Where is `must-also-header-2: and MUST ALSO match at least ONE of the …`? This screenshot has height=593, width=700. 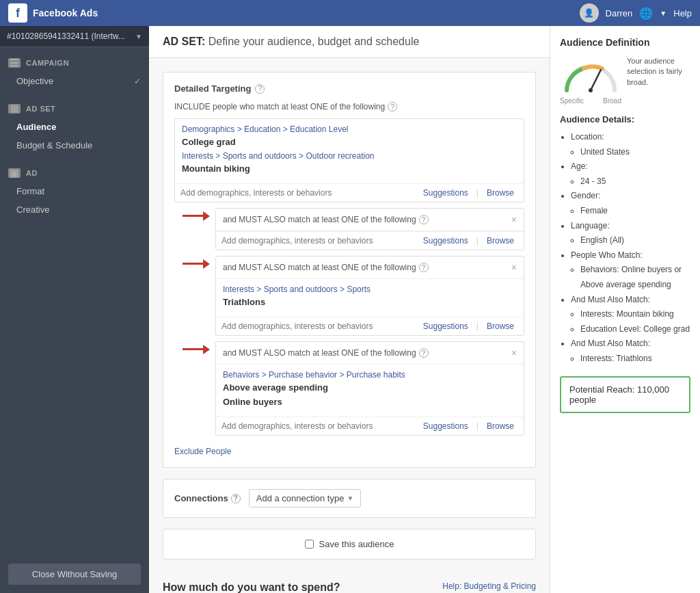 must-also-header-2: and MUST ALSO match at least ONE of the … is located at coordinates (370, 268).